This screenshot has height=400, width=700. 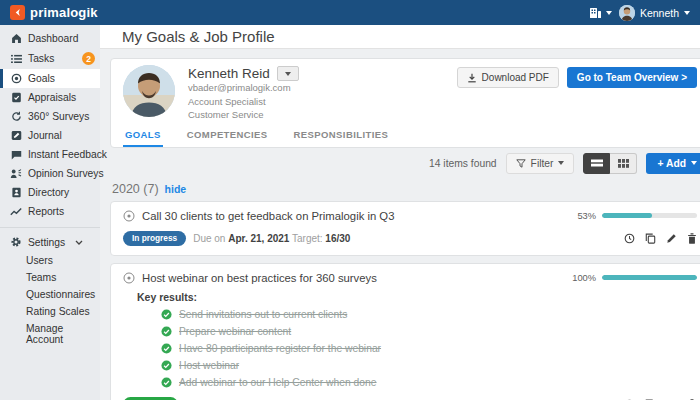 I want to click on tab-goals: GOALS, so click(x=143, y=136).